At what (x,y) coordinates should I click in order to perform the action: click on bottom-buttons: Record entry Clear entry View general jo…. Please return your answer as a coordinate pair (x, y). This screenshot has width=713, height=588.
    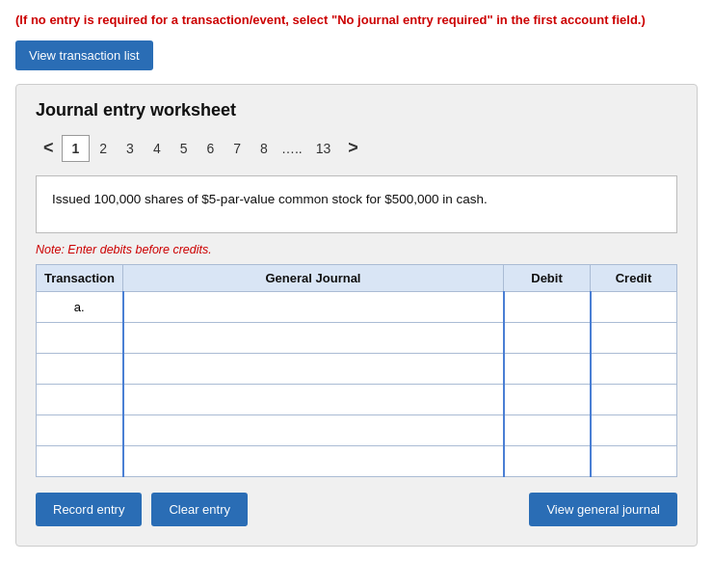
    Looking at the image, I should click on (356, 509).